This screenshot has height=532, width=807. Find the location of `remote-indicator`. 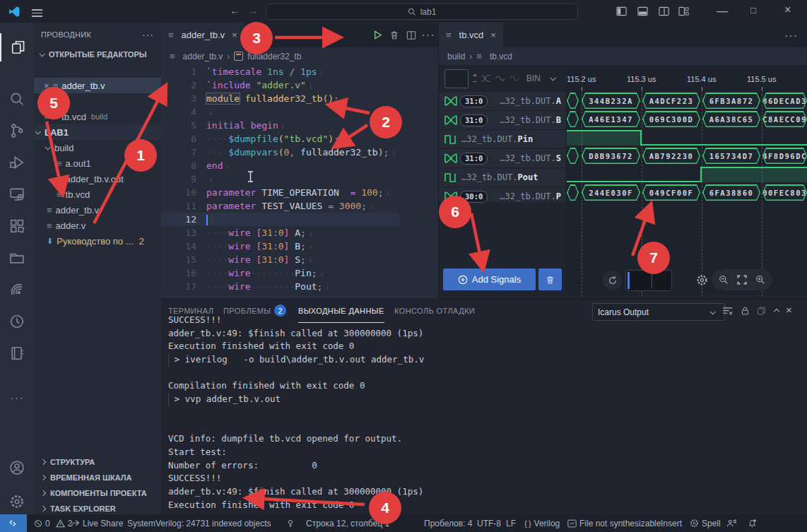

remote-indicator is located at coordinates (13, 523).